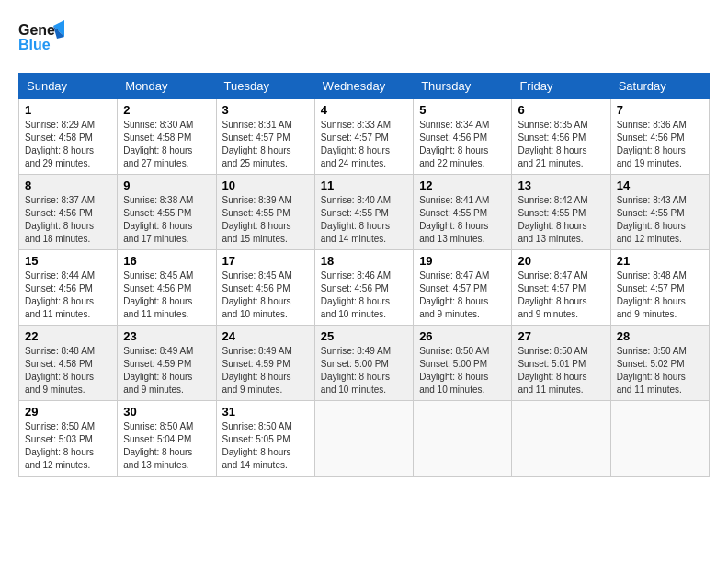  I want to click on day-info: Sunrise: 8:37 AMSunset: 4:56 PMDaylight:…, so click(68, 220).